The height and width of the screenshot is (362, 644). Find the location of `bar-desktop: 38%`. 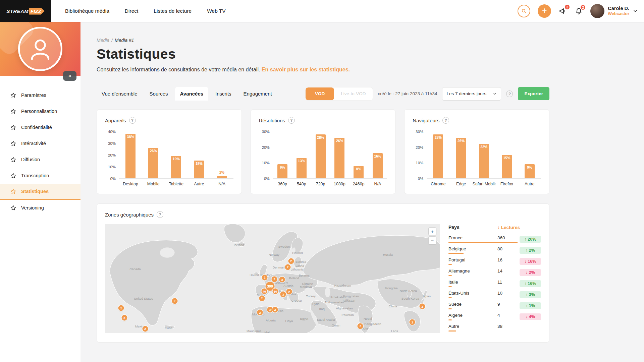

bar-desktop: 38% is located at coordinates (130, 156).